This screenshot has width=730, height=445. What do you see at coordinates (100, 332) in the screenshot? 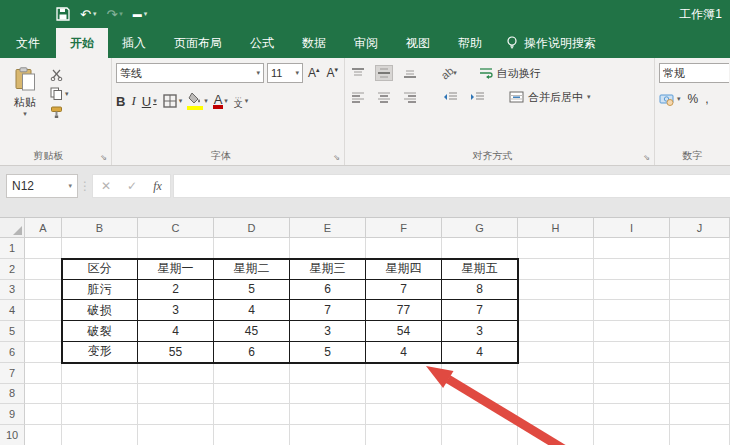
I see `cell-B5: 破裂` at bounding box center [100, 332].